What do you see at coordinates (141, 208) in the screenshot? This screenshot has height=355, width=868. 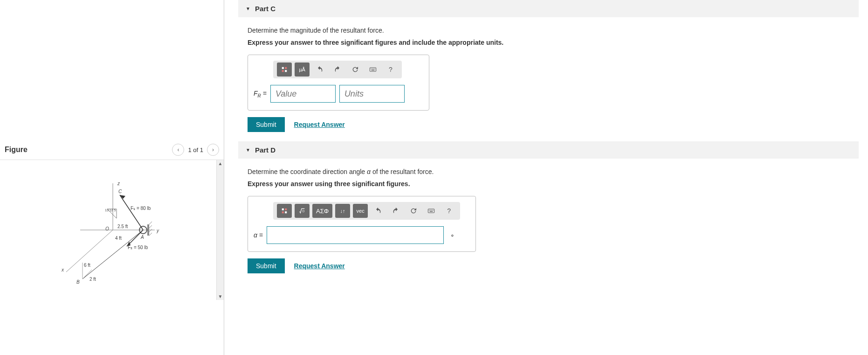 I see `f1-label: F₁ = 80 lb` at bounding box center [141, 208].